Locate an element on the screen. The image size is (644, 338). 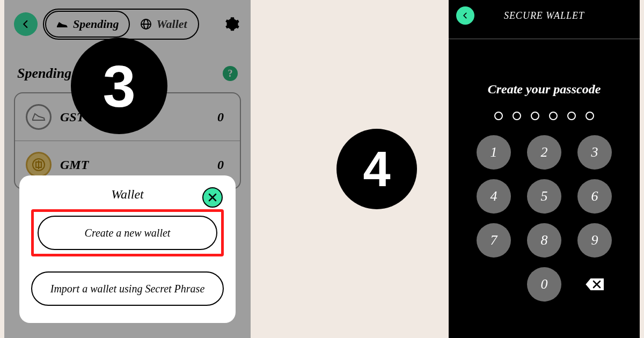
right-header-title: SECURE WALLET is located at coordinates (544, 16).